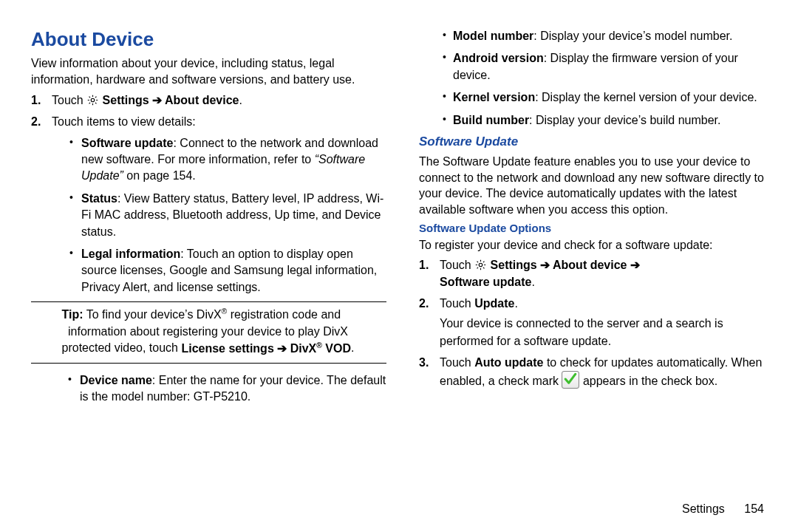  Describe the element at coordinates (597, 78) in the screenshot. I see `info-bullets: Model number: Display your device’s mode…` at that location.